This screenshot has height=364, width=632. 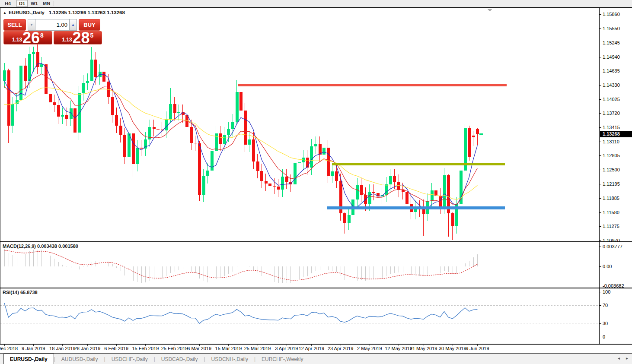 I want to click on date-axis-label: 15 Feb 2019, so click(x=146, y=348).